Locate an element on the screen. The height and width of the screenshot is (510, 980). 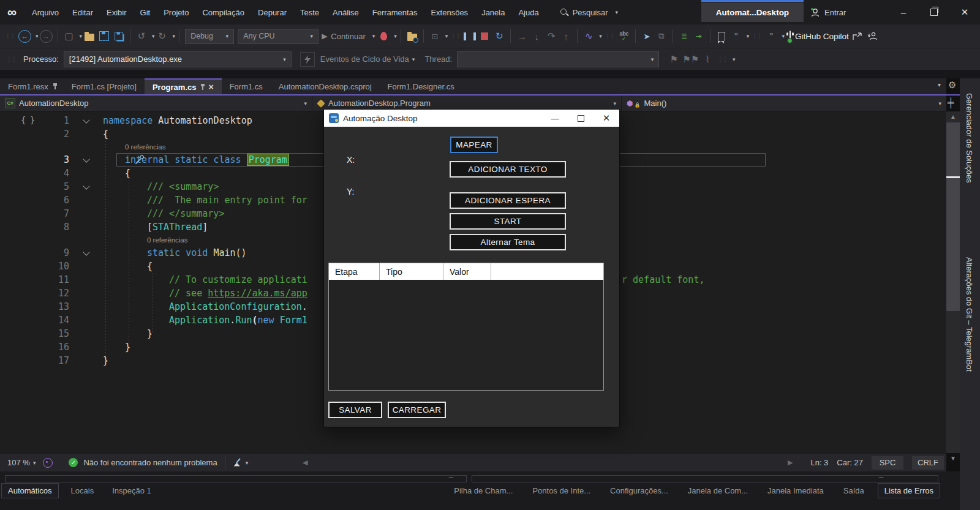
scroll-down-icon: ▼ is located at coordinates (953, 459).